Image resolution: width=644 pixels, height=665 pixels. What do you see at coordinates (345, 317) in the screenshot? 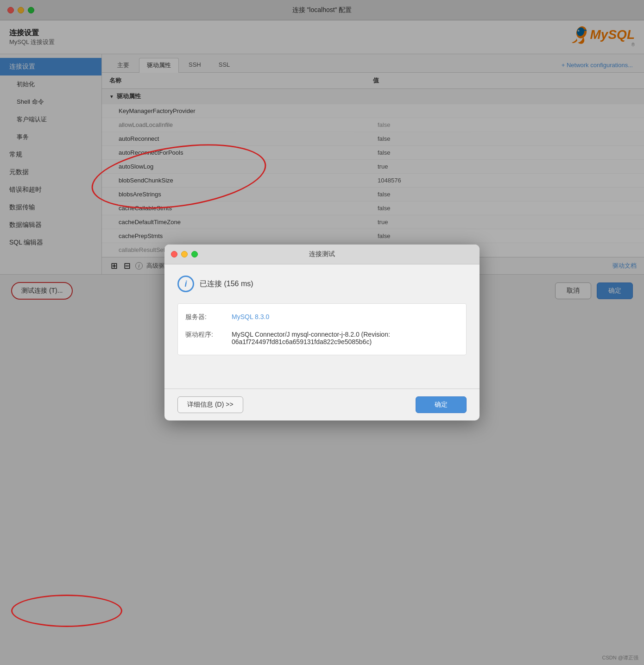
I see `server-value: MySQL 8.3.0` at bounding box center [345, 317].